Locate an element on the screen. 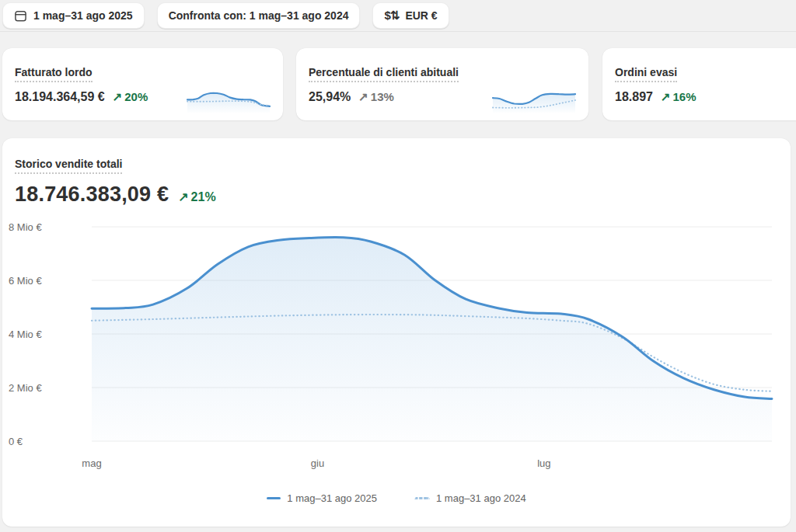  y-tick-label: 8 Mio € is located at coordinates (25, 227).